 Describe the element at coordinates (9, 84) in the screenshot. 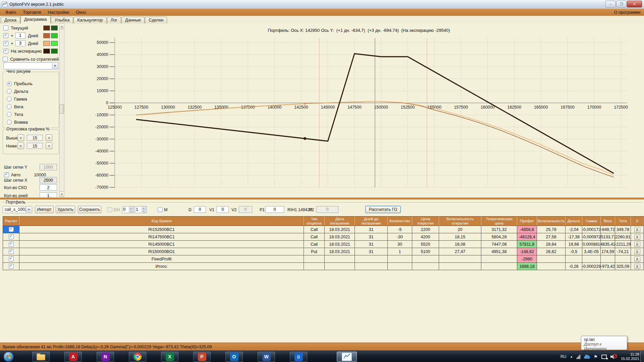

I see `radio-Прибыль` at that location.